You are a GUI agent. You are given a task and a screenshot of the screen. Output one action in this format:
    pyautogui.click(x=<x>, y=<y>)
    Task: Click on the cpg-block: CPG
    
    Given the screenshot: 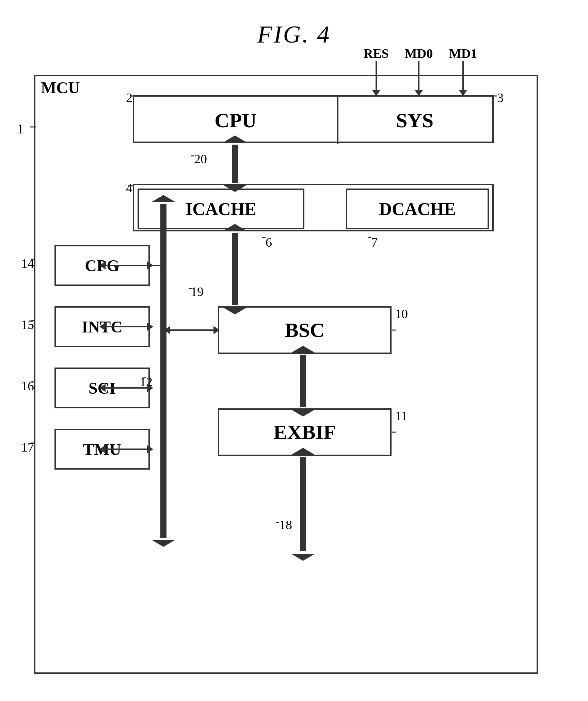 What is the action you would take?
    pyautogui.click(x=102, y=265)
    